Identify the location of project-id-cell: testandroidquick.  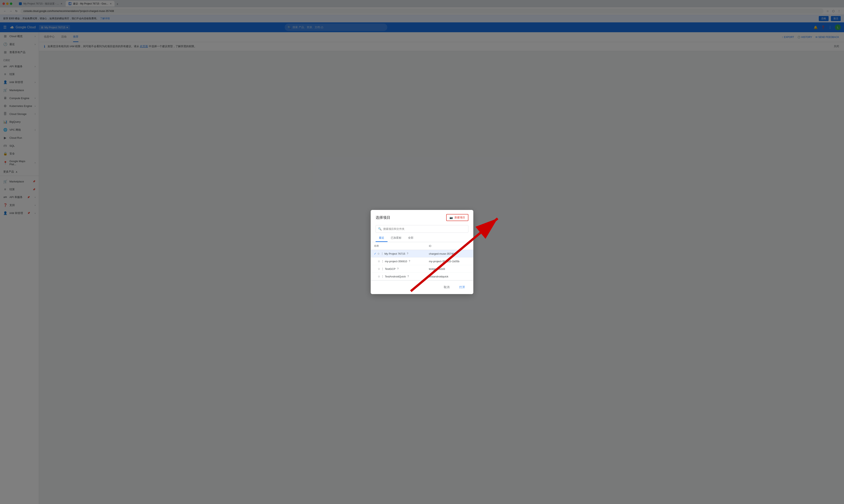
(450, 276).